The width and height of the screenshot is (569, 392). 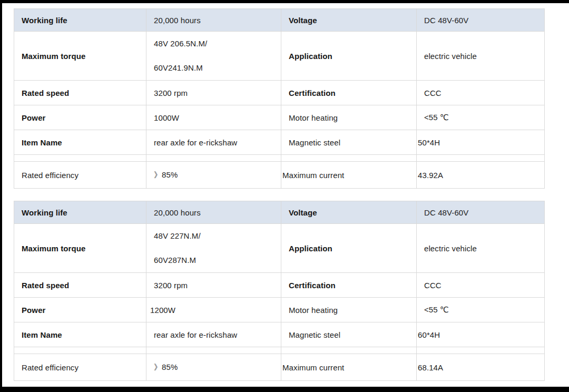 I want to click on spec-value-cell: 43.92A, so click(x=480, y=175).